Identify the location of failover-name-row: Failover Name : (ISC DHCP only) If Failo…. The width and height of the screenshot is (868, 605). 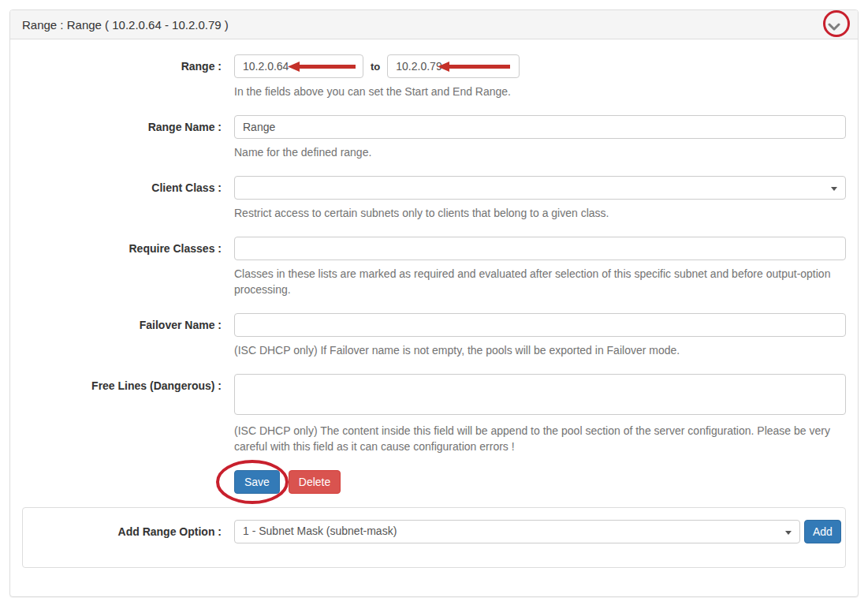
(434, 336).